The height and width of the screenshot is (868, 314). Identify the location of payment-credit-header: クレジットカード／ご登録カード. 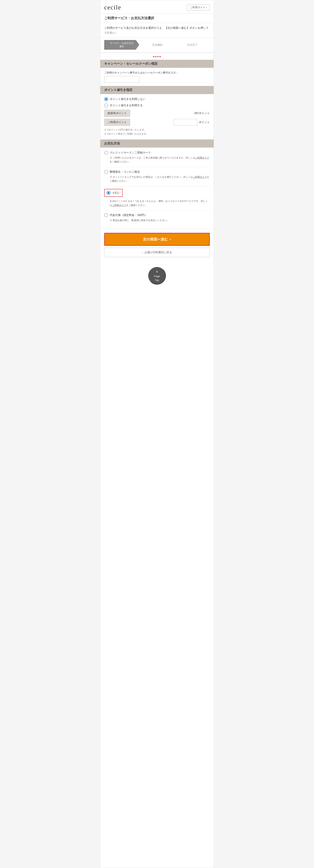
(157, 153).